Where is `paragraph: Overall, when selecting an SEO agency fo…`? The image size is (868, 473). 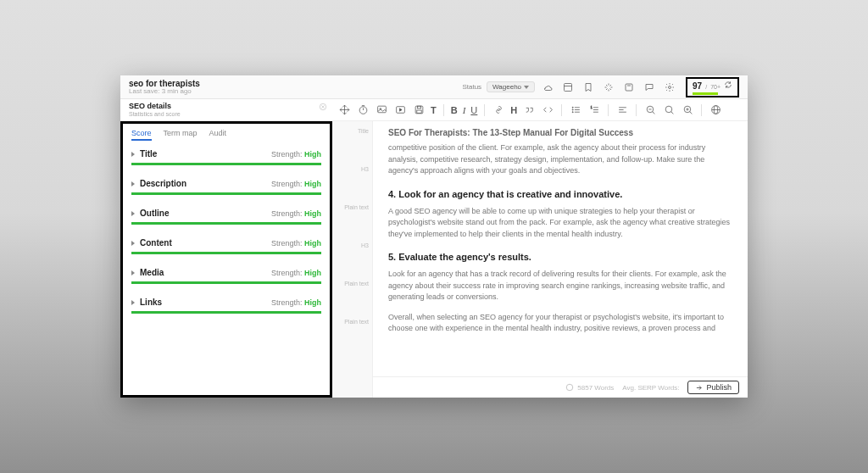 paragraph: Overall, when selecting an SEO agency fo… is located at coordinates (560, 324).